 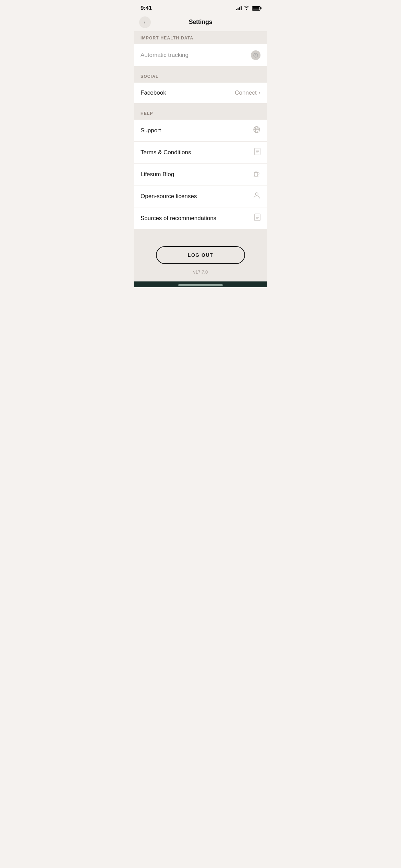 I want to click on document2-icon, so click(x=257, y=218).